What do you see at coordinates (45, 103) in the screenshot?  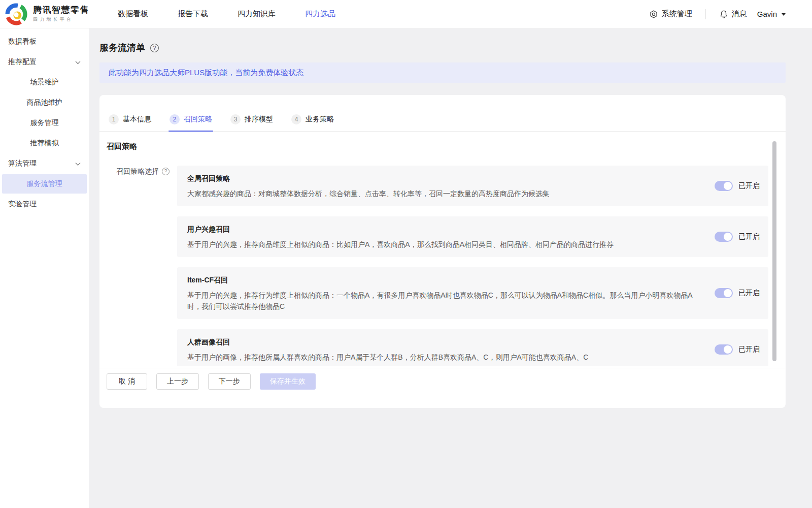 I see `sidebar-item-label: 商品池维护` at bounding box center [45, 103].